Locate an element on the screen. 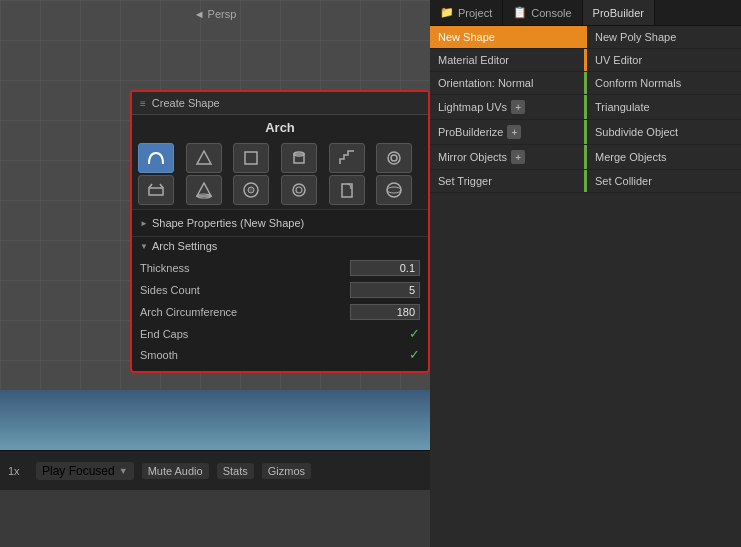 The height and width of the screenshot is (547, 741). gizmos-button: Gizmos is located at coordinates (286, 471).